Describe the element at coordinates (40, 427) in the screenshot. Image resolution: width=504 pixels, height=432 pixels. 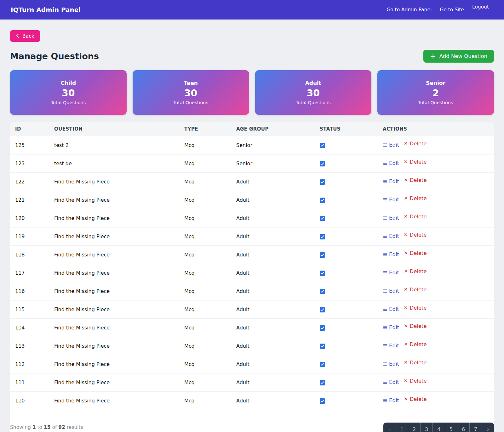
I see `summary-text: to` at that location.